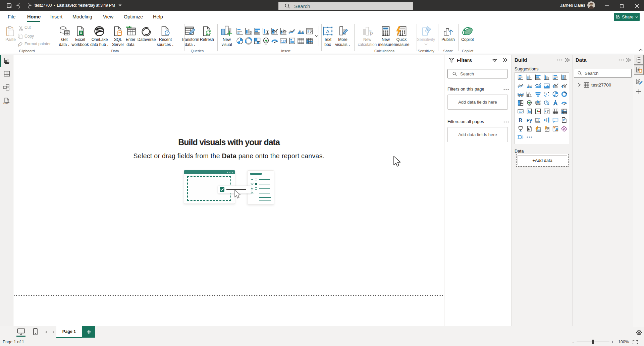 The height and width of the screenshot is (346, 644). I want to click on svg-text: R, so click(521, 120).